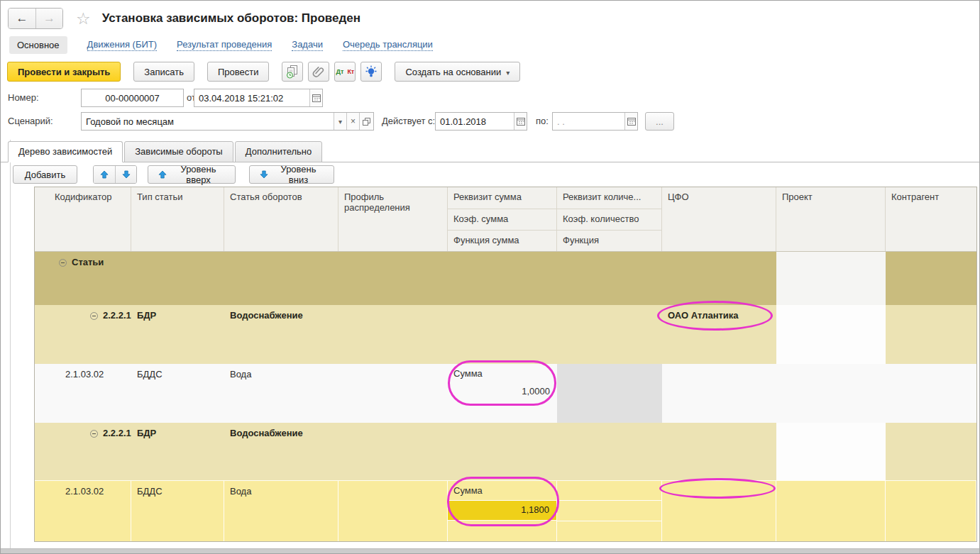  I want to click on cell-article-type: БДДС, so click(177, 511).